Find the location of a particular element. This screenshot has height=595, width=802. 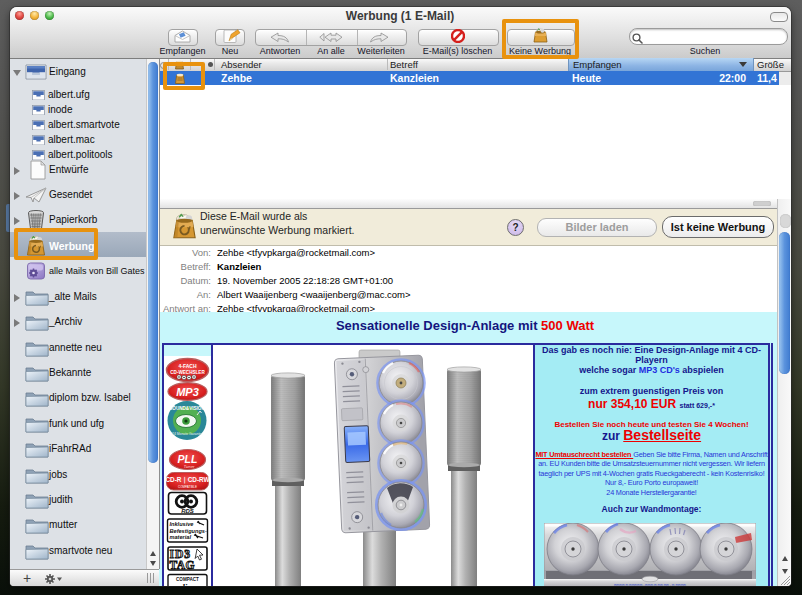

svg-text: CD-WECHSLER is located at coordinates (188, 372).